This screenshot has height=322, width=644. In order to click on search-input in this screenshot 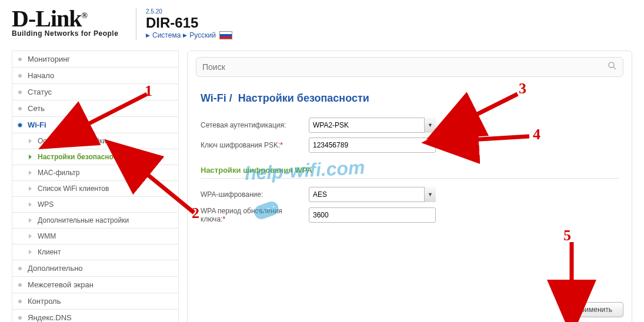, I will do `click(405, 67)`.